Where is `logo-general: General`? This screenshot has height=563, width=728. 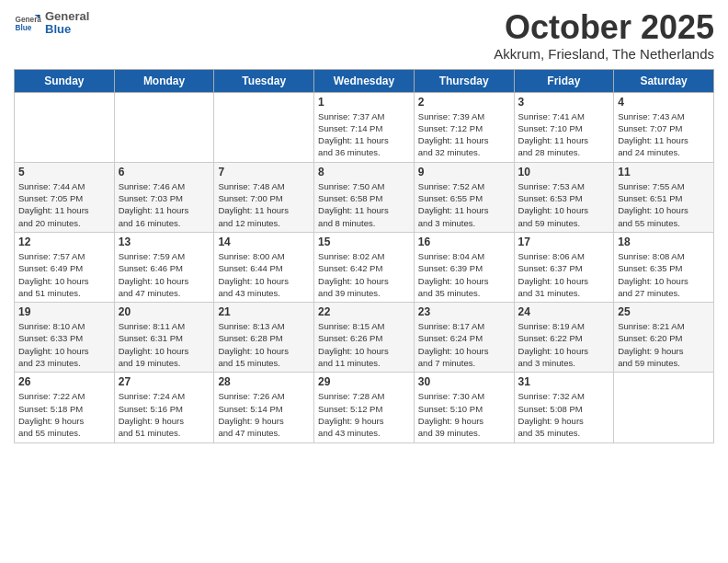
logo-general: General is located at coordinates (67, 17).